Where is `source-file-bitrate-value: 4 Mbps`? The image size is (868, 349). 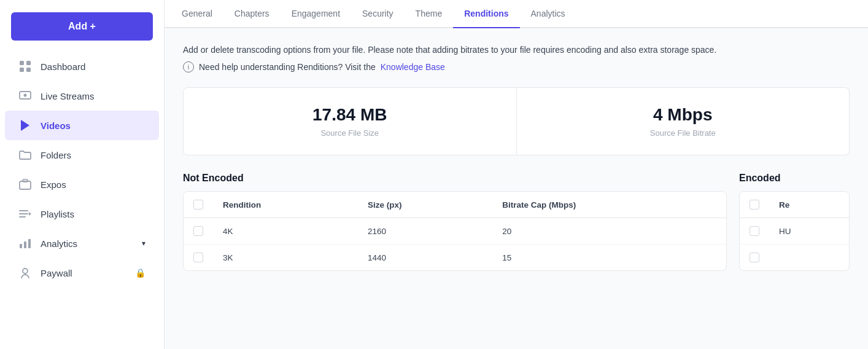 source-file-bitrate-value: 4 Mbps is located at coordinates (683, 115).